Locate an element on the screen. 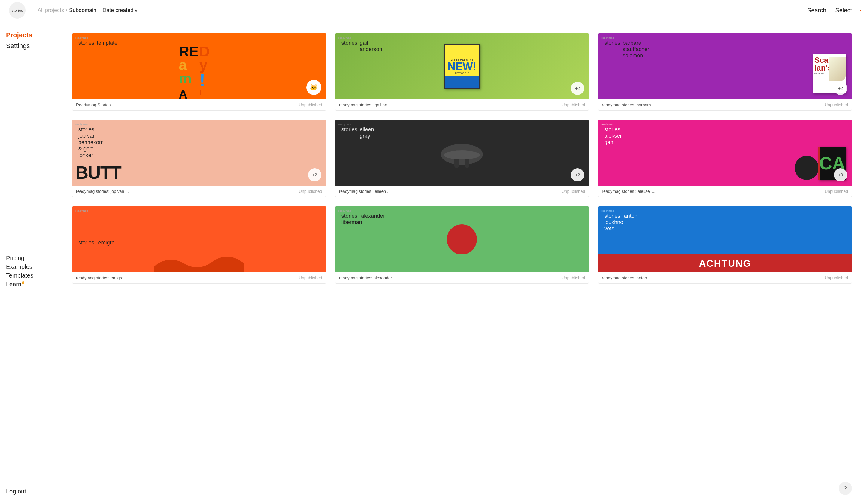  red-stripe is located at coordinates (819, 163).